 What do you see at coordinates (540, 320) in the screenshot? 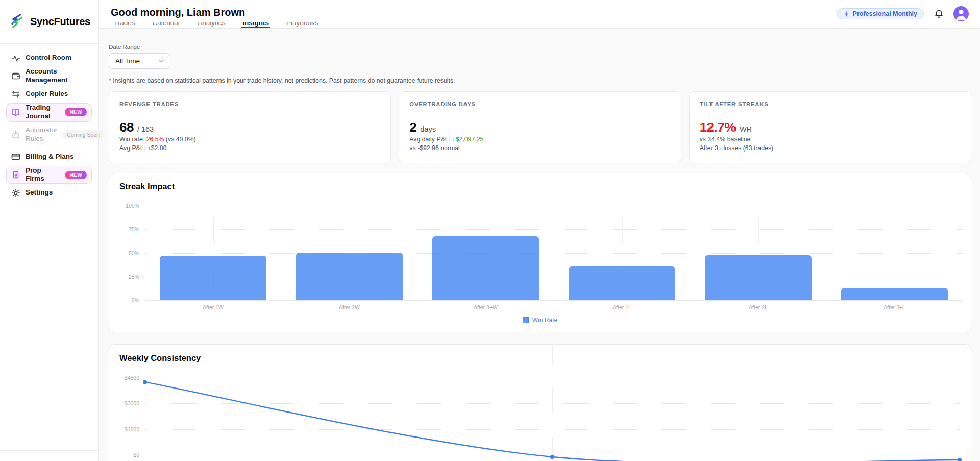
I see `chart-legend: Win Rate` at bounding box center [540, 320].